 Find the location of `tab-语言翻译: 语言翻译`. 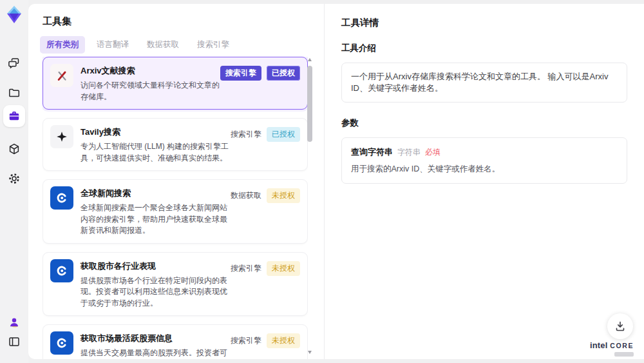

tab-语言翻译: 语言翻译 is located at coordinates (113, 45).